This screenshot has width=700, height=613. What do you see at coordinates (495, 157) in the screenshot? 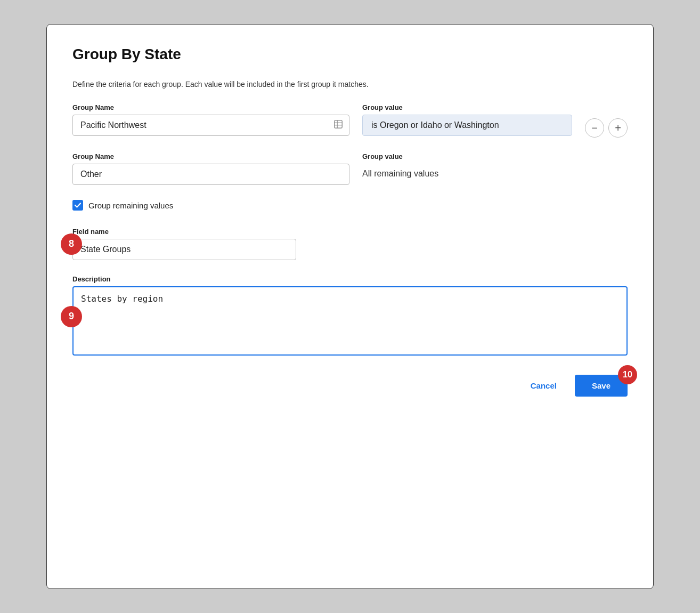
I see `group-2-value-label: Group value` at bounding box center [495, 157].